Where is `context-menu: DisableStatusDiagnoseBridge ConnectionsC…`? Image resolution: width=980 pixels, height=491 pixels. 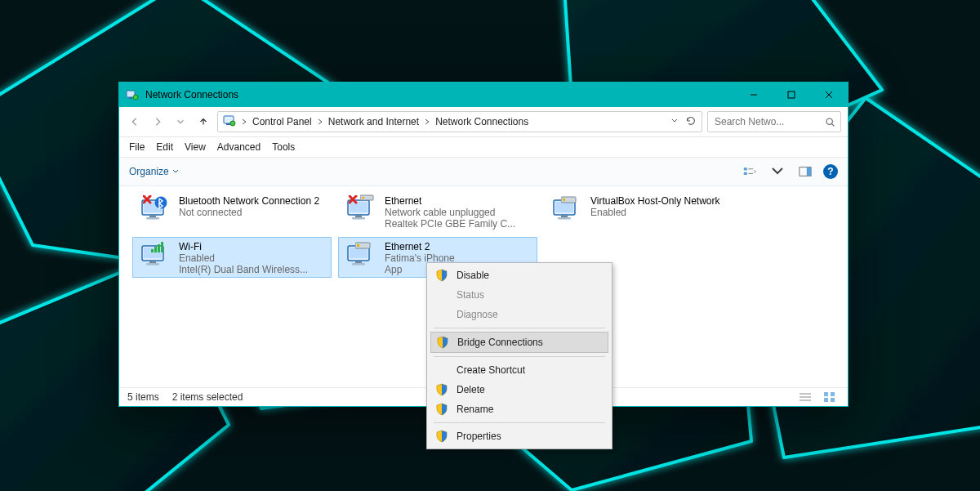
context-menu: DisableStatusDiagnoseBridge ConnectionsC… is located at coordinates (519, 356).